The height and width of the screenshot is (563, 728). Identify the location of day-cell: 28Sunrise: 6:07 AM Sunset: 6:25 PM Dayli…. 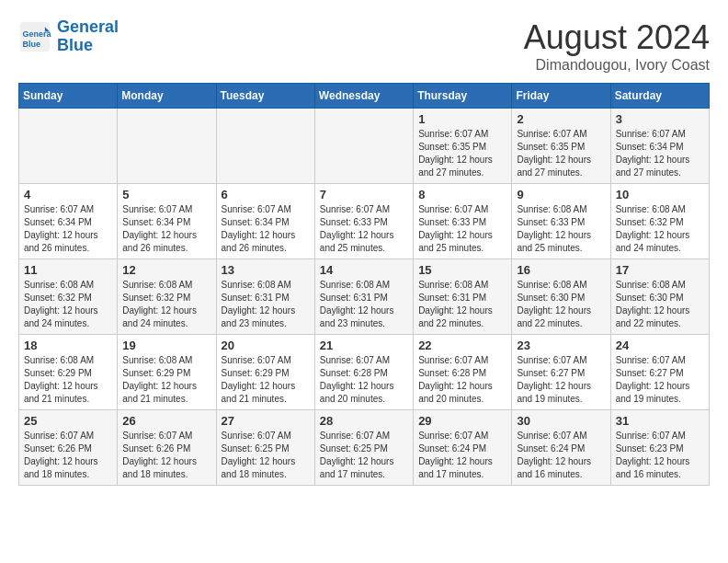
(364, 448).